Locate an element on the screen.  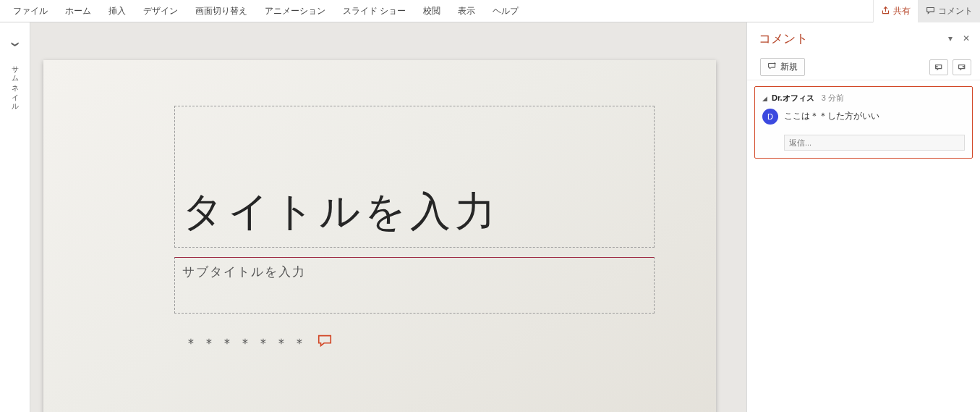
share-button: 共有 is located at coordinates (895, 12).